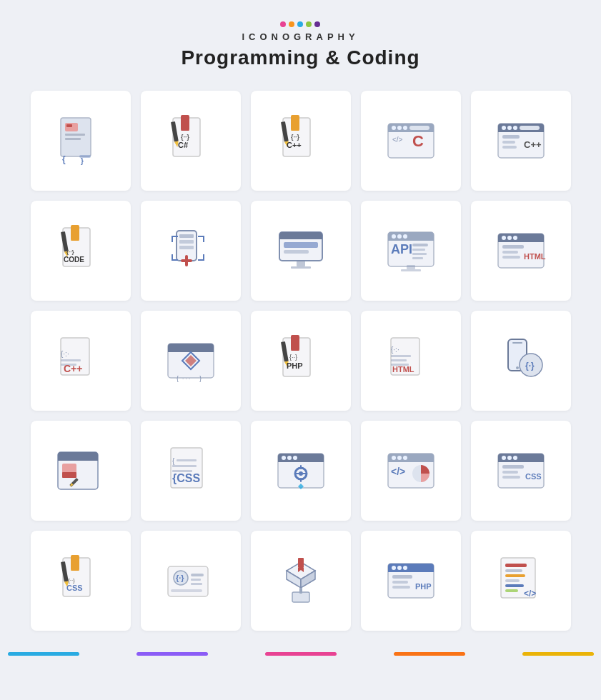 The height and width of the screenshot is (700, 601). Describe the element at coordinates (191, 251) in the screenshot. I see `icon-card-mobile-layout` at that location.